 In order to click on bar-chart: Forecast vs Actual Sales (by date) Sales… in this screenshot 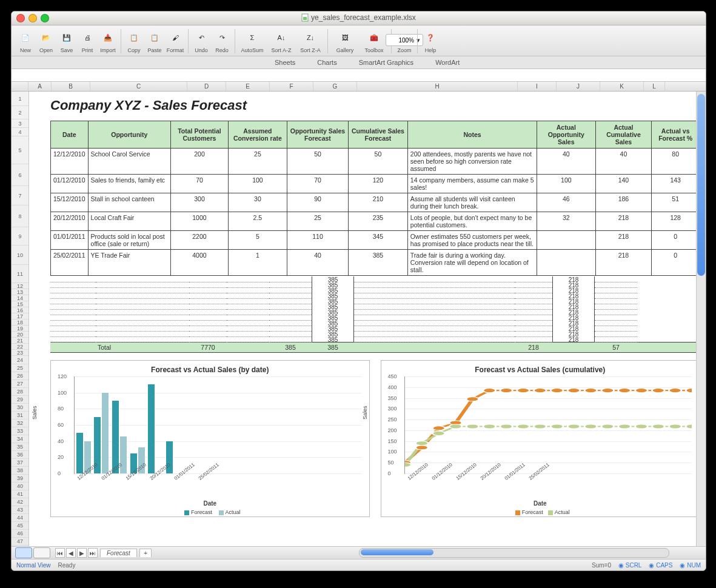, I will do `click(210, 439)`.